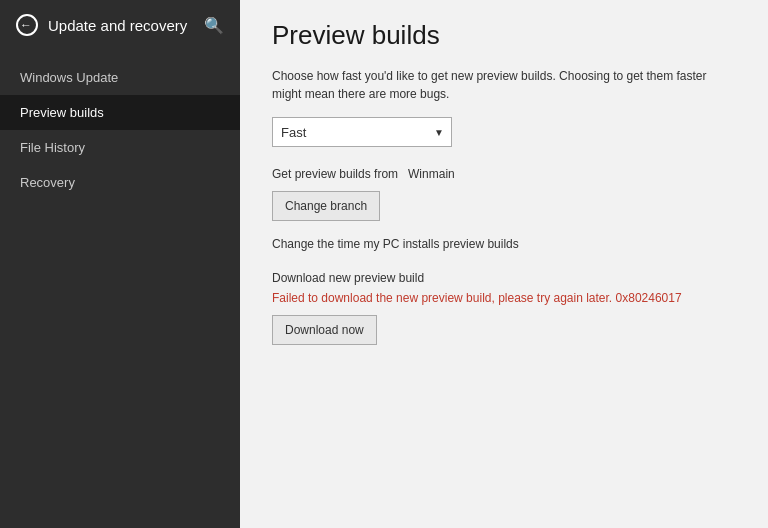 The image size is (768, 528). What do you see at coordinates (214, 26) in the screenshot?
I see `search-icon: 🔍` at bounding box center [214, 26].